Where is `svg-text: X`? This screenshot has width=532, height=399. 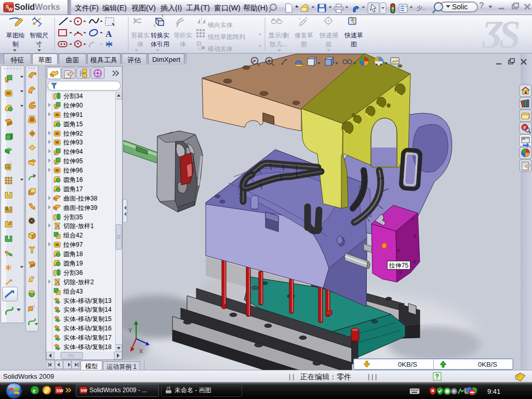
svg-text: X is located at coordinates (141, 351).